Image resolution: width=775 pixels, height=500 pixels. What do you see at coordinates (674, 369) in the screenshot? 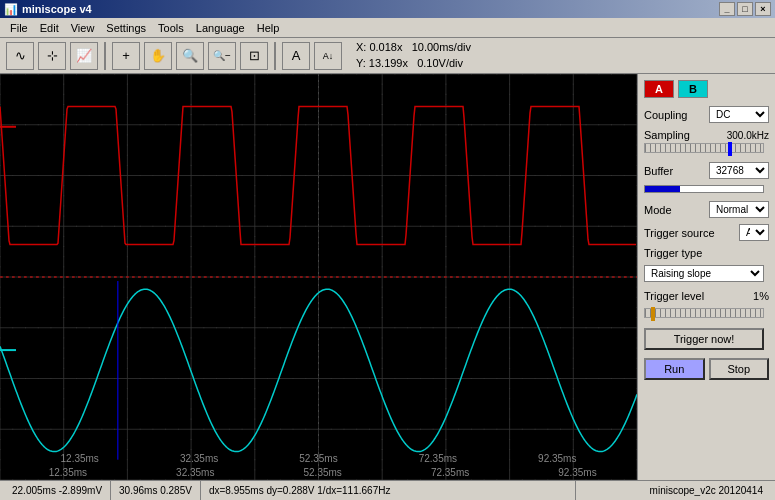
I see `run-button: Run` at bounding box center [674, 369].